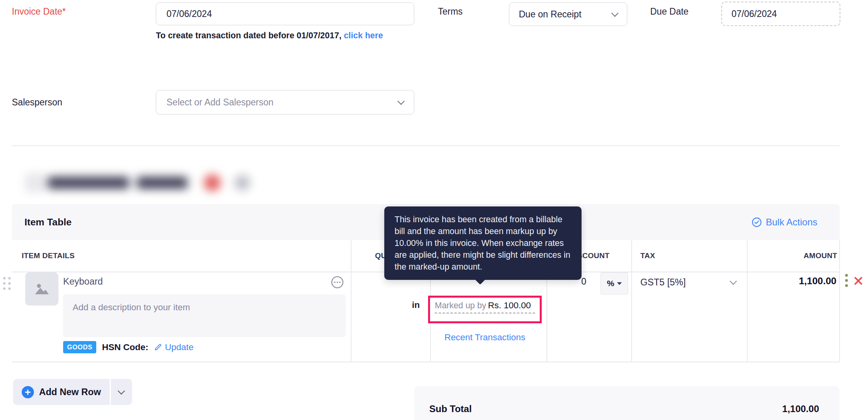  What do you see at coordinates (781, 14) in the screenshot?
I see `due-date-input: 07/06/2024` at bounding box center [781, 14].